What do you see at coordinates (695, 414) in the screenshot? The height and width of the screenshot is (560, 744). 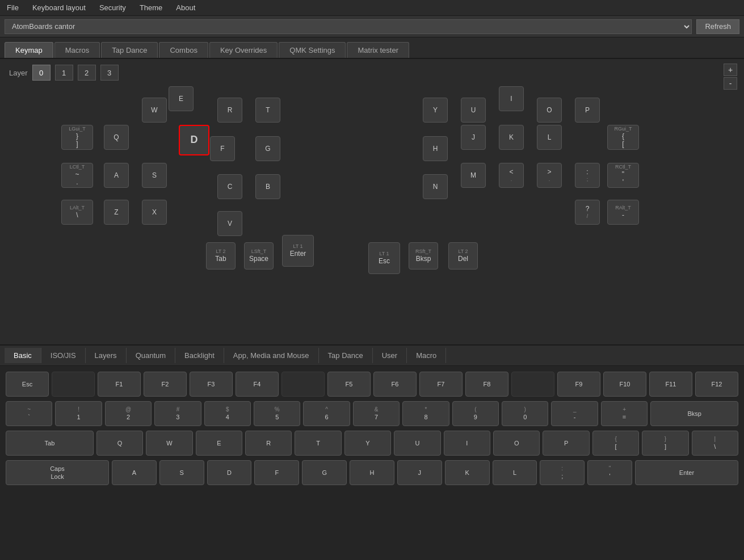 I see `grid-bksp: Bksp` at bounding box center [695, 414].